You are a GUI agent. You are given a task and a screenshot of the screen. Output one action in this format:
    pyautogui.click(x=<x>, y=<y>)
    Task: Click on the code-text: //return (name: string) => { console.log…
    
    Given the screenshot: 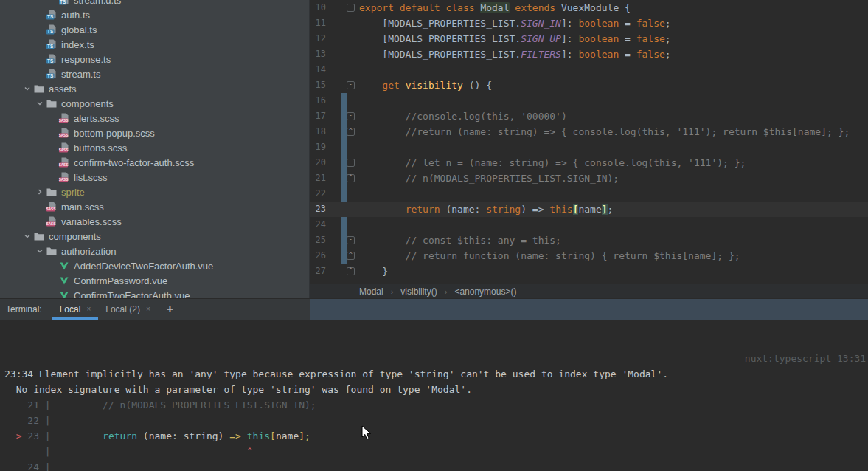 What is the action you would take?
    pyautogui.click(x=605, y=131)
    